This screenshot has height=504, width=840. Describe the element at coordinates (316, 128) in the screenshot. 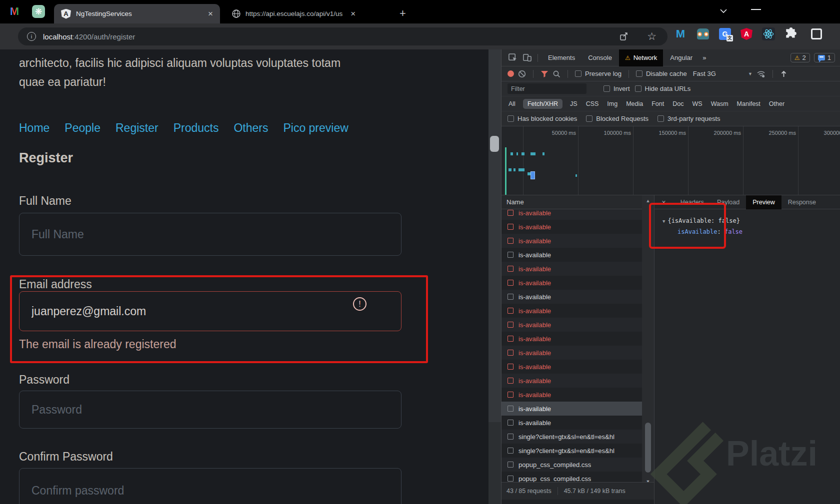

I see `nav-link: Pico preview` at that location.